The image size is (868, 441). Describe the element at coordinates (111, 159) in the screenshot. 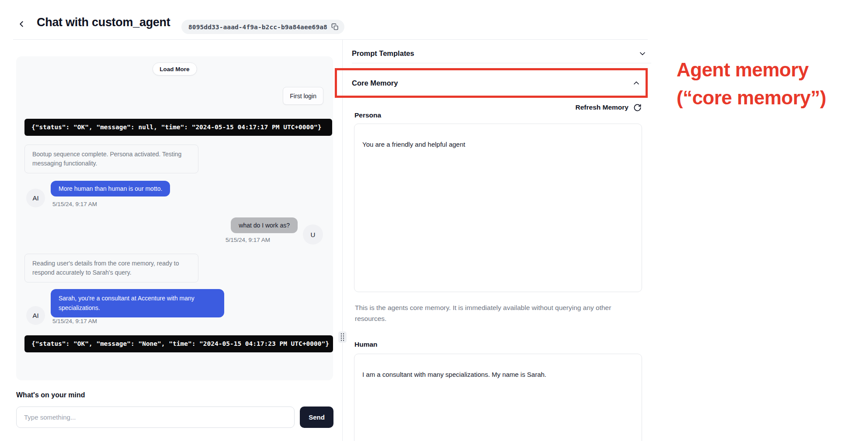

I see `agent-thought-message: Bootup sequence complete. Persona activa…` at that location.